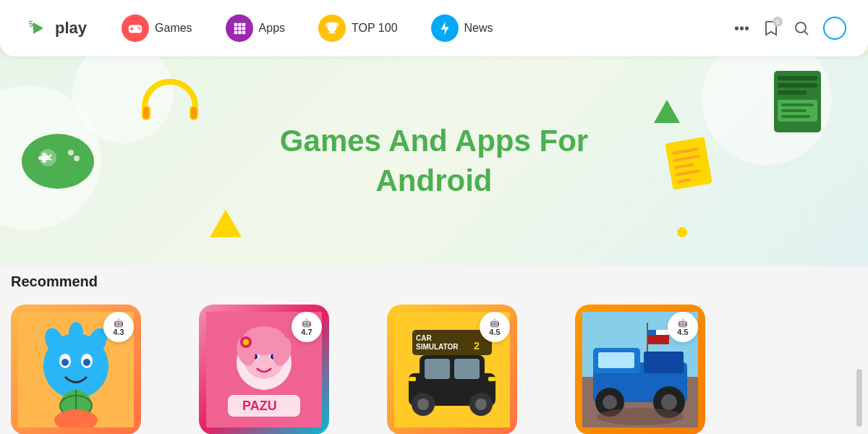  I want to click on rating-num-toca: 4.3, so click(119, 332).